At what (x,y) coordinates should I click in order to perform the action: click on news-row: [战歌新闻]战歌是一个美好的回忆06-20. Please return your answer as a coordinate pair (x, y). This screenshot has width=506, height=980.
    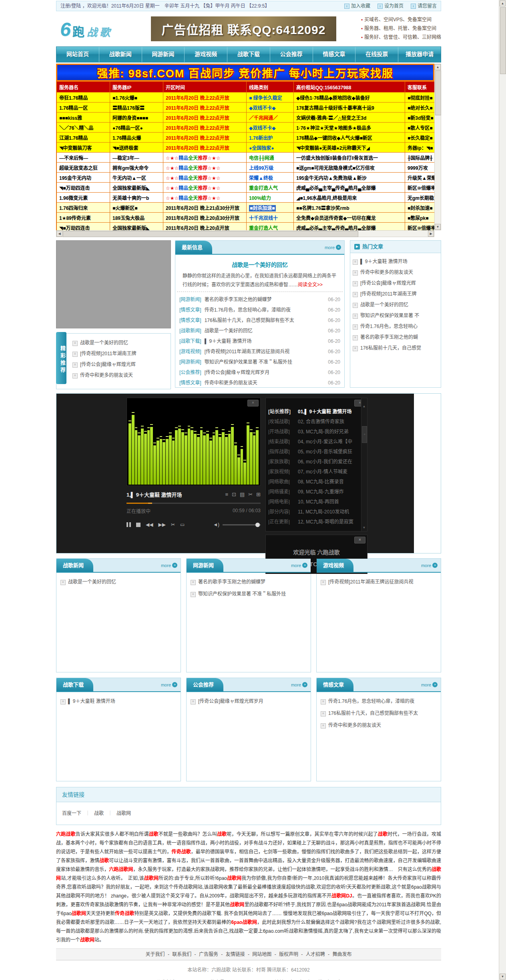
    Looking at the image, I should click on (260, 331).